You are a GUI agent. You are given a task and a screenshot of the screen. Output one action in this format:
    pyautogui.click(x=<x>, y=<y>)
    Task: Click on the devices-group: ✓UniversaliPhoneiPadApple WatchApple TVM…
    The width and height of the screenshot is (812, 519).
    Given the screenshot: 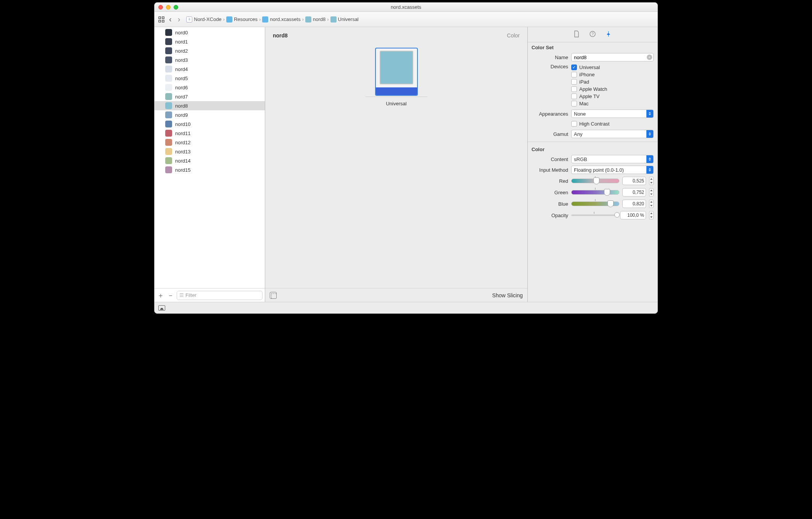 What is the action you would take?
    pyautogui.click(x=612, y=85)
    